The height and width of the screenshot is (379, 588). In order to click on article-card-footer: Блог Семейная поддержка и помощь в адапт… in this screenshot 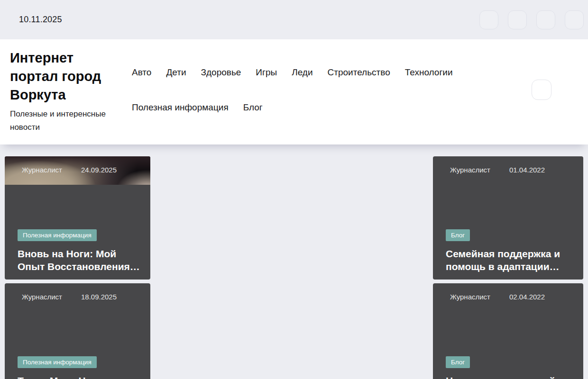, I will do `click(510, 251)`.